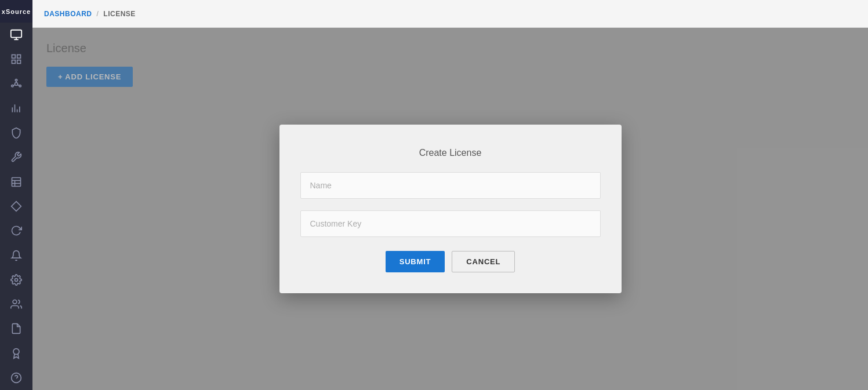  Describe the element at coordinates (451, 262) in the screenshot. I see `dialog-actions: SUBMIT CANCEL` at that location.